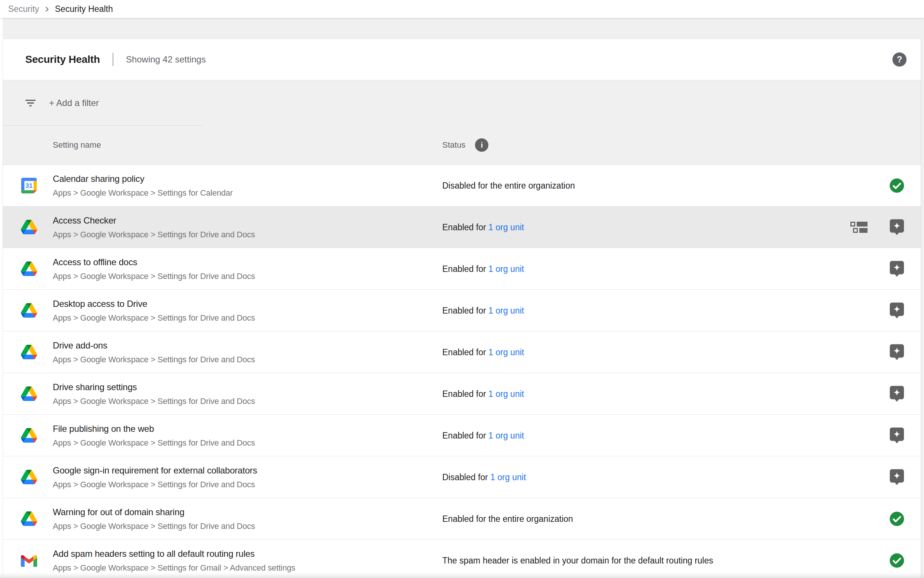 This screenshot has height=578, width=924. I want to click on setting-status: Enabled for the entire organization, so click(508, 519).